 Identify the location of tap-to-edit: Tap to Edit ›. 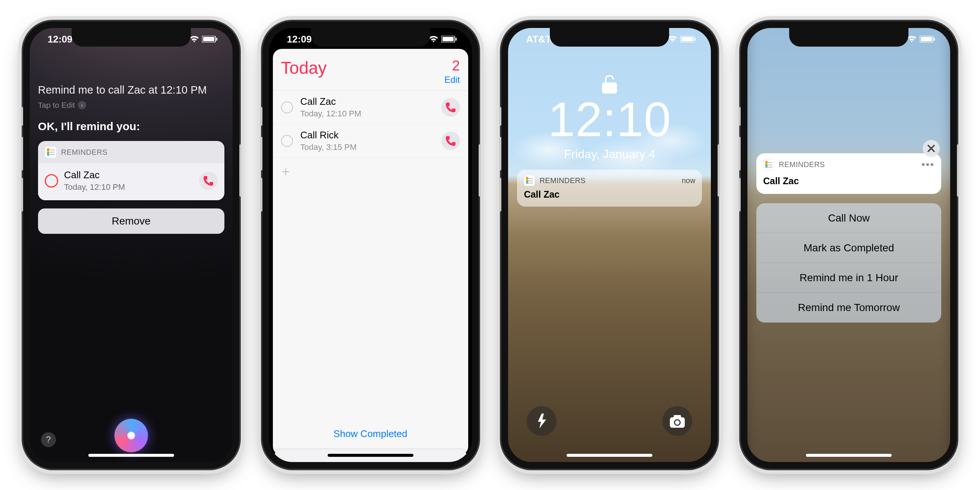
(131, 105).